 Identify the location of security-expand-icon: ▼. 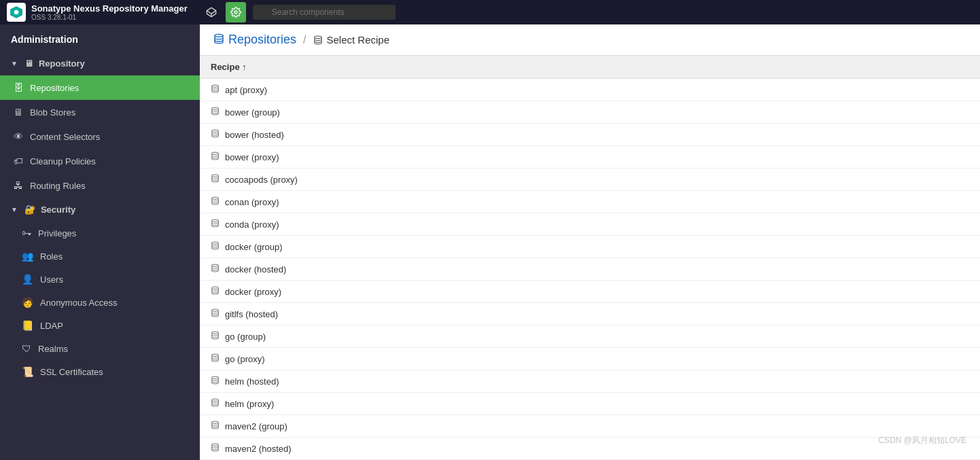
(14, 209).